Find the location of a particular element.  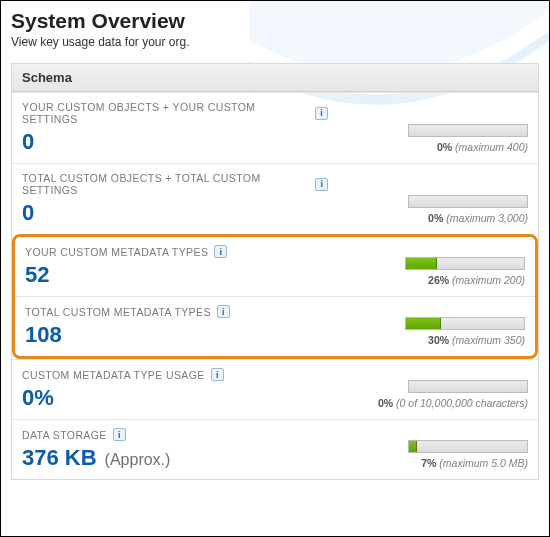

usage-row: TOTAL CUSTOM METADATA TYPES i 108 30%(ma… is located at coordinates (275, 326).